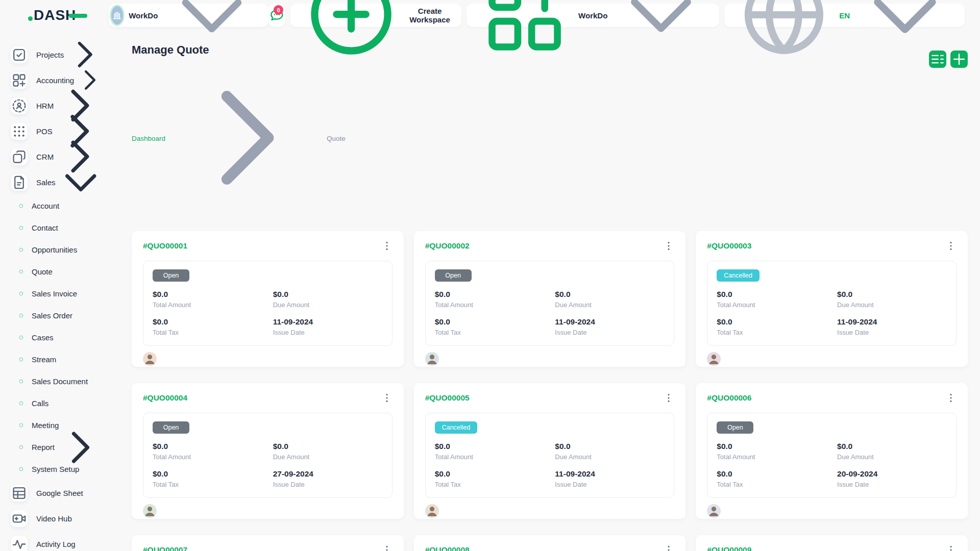 This screenshot has height=551, width=980. I want to click on sidebar-subitem-stream: Stream, so click(69, 359).